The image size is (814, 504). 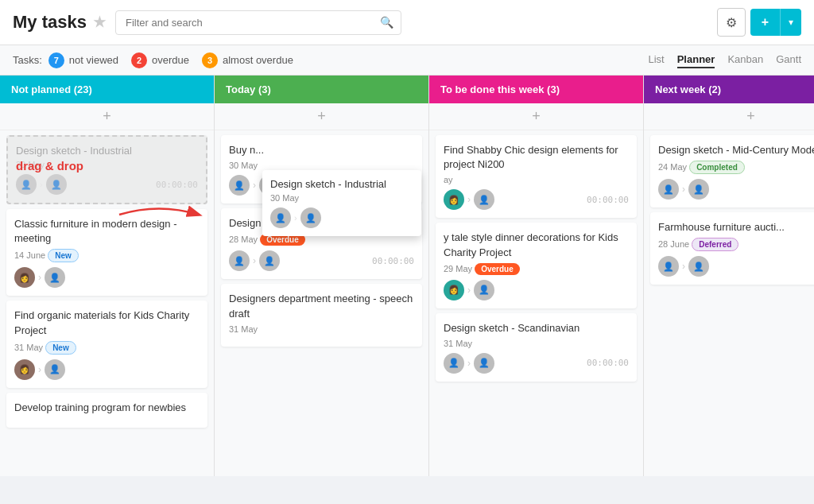 What do you see at coordinates (536, 363) in the screenshot?
I see `card-footer: 👤 › 👤 00:00:00` at bounding box center [536, 363].